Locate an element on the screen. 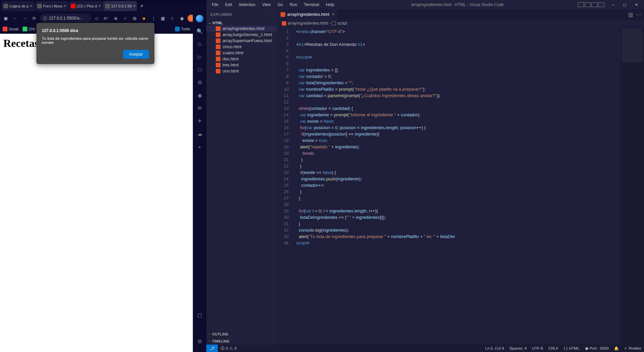 The width and height of the screenshot is (644, 352). favorites-icon: ☆ is located at coordinates (125, 18).